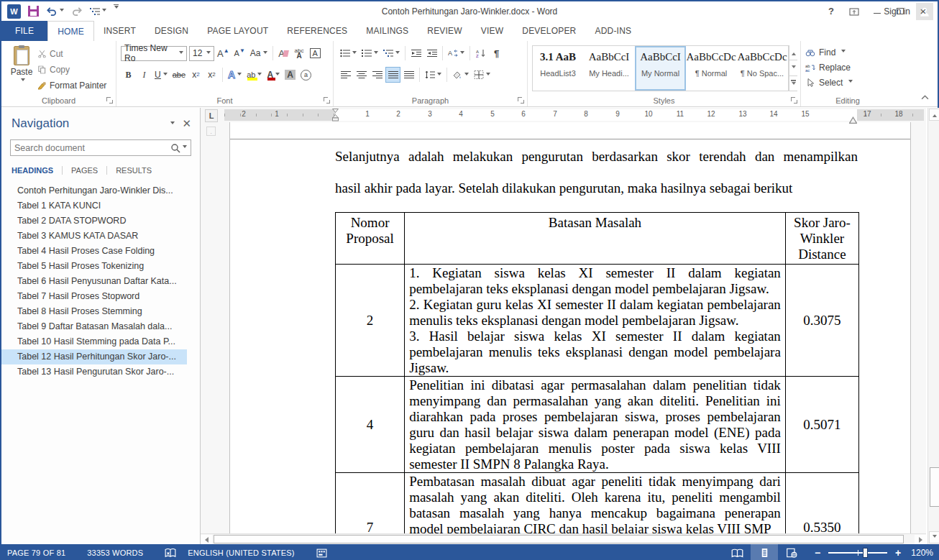 The image size is (939, 560). I want to click on style-gallery-item: AaBbCcDc ¶ No Spac..., so click(762, 68).